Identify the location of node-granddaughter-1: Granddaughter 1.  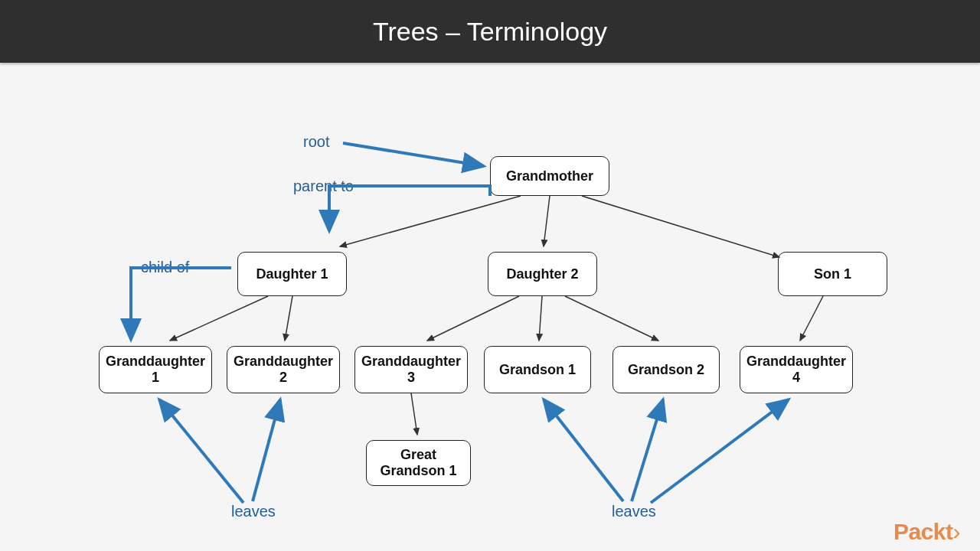
(155, 370).